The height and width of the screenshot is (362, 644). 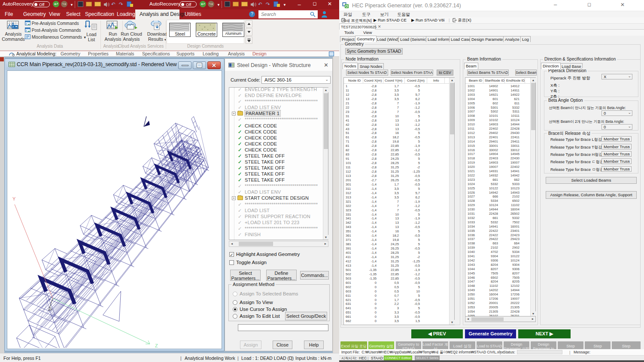 I want to click on svg-text: Y, so click(x=14, y=199).